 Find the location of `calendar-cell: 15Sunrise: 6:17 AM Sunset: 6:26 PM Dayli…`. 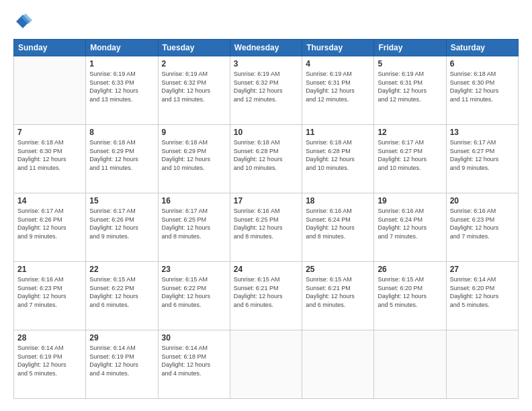

calendar-cell: 15Sunrise: 6:17 AM Sunset: 6:26 PM Dayli… is located at coordinates (122, 228).